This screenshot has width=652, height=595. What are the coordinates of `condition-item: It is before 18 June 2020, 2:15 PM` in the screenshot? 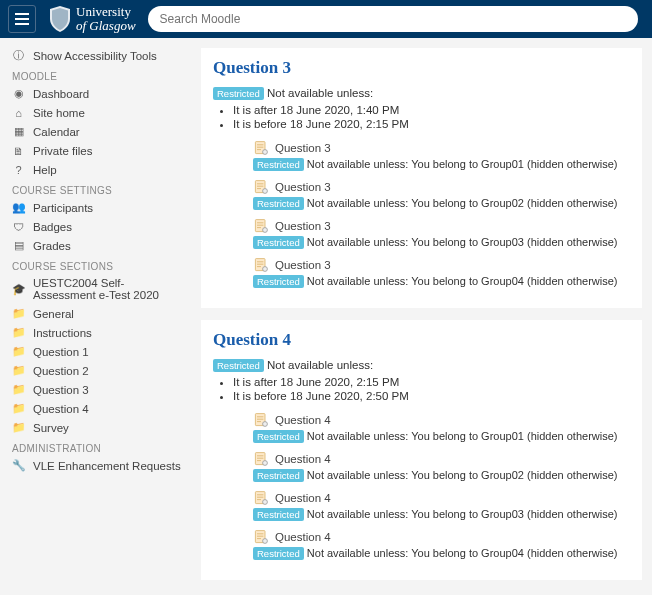 It's located at (432, 124).